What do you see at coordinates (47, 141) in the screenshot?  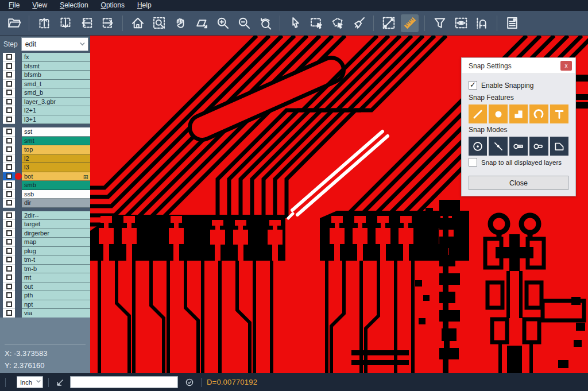 I see `layer-row-smt: smt` at bounding box center [47, 141].